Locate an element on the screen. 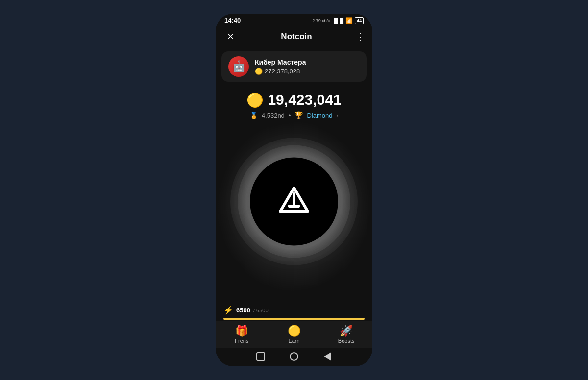 This screenshot has width=588, height=380. android-home-btn is located at coordinates (294, 356).